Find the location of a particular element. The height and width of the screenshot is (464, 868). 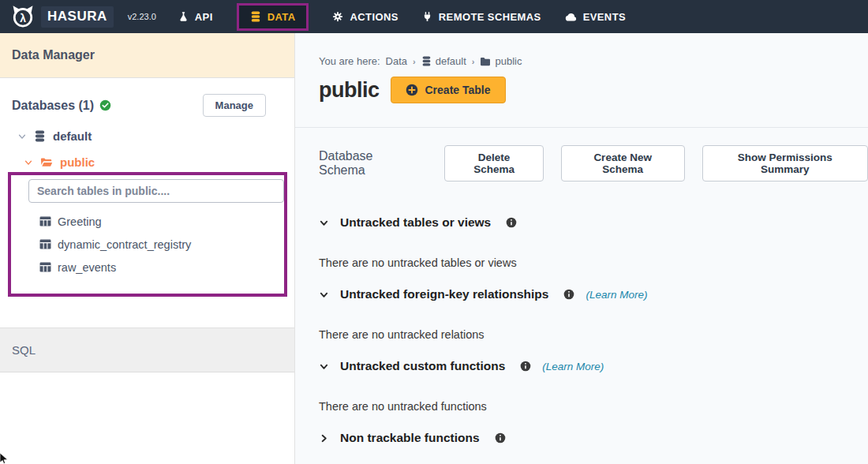

sidebar-item-table-raw-events: raw_events is located at coordinates (167, 267).